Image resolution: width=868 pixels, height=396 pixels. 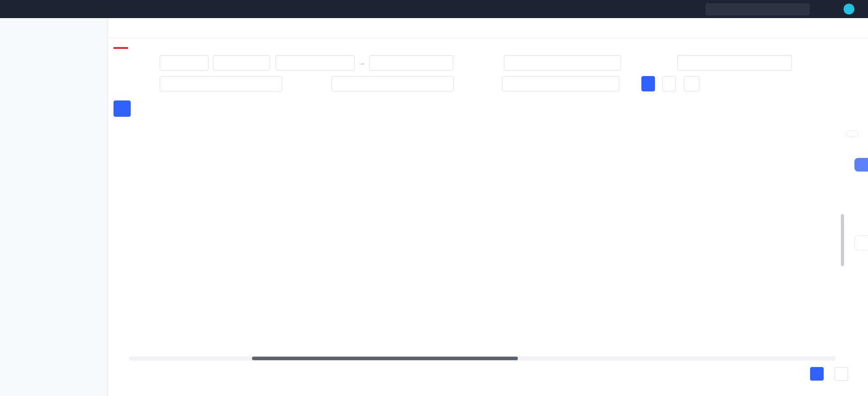 What do you see at coordinates (563, 63) in the screenshot?
I see `supplier-select` at bounding box center [563, 63].